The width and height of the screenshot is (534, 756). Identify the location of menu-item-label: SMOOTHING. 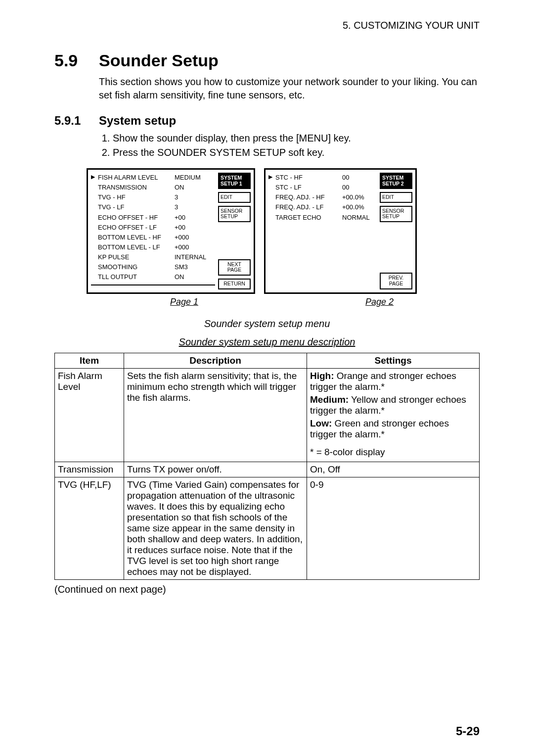
(133, 267).